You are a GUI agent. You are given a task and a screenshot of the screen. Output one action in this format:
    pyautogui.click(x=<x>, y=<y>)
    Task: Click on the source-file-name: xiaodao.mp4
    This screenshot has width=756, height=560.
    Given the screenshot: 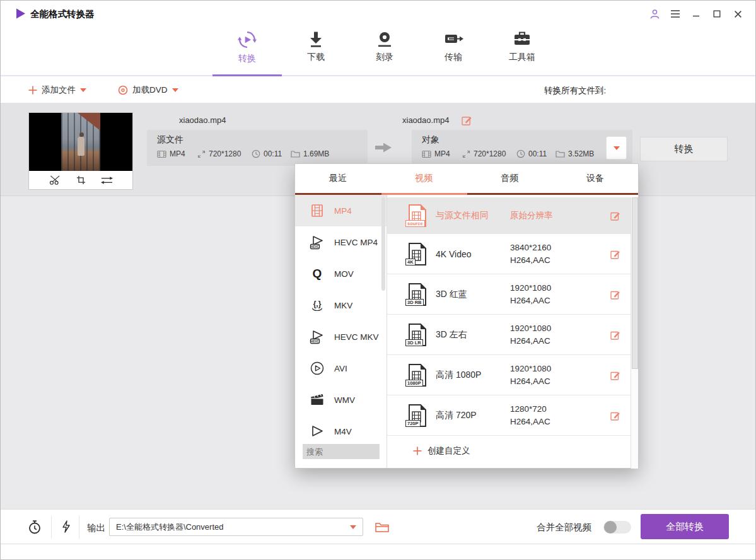 What is the action you would take?
    pyautogui.click(x=202, y=120)
    